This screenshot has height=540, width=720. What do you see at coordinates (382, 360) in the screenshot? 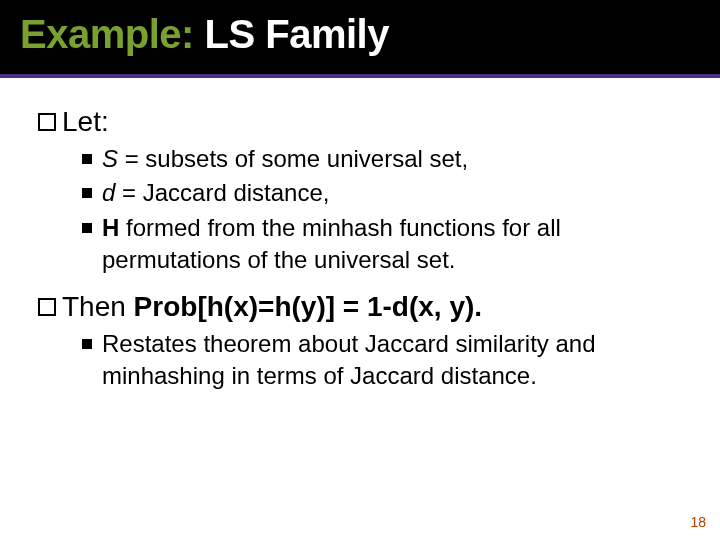
I see `list-item: Restates theorem about Jaccard similarit…` at bounding box center [382, 360].